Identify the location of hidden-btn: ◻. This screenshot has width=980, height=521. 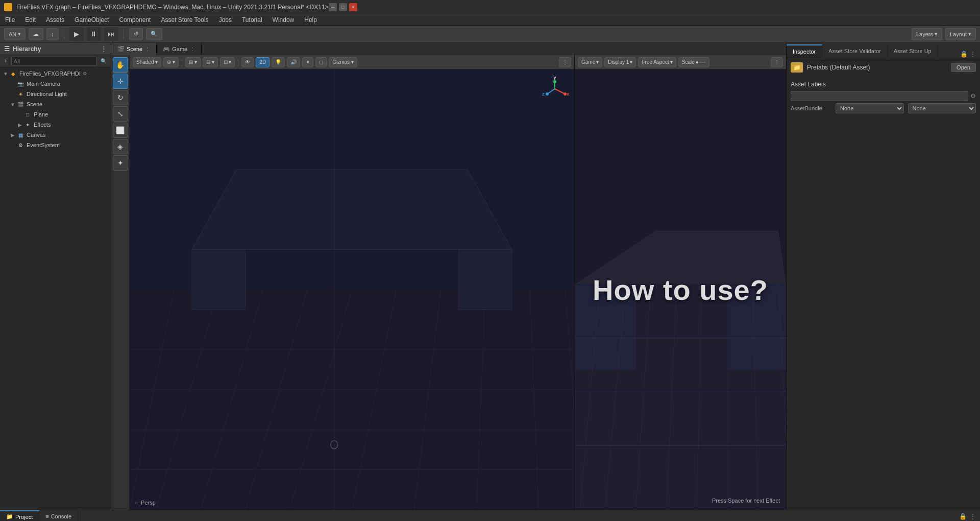
(321, 62).